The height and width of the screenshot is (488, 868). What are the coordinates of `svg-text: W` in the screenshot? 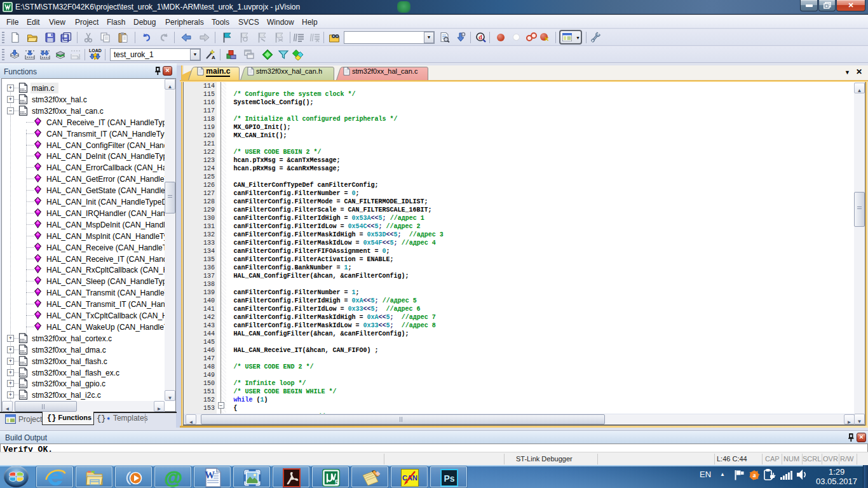 It's located at (210, 475).